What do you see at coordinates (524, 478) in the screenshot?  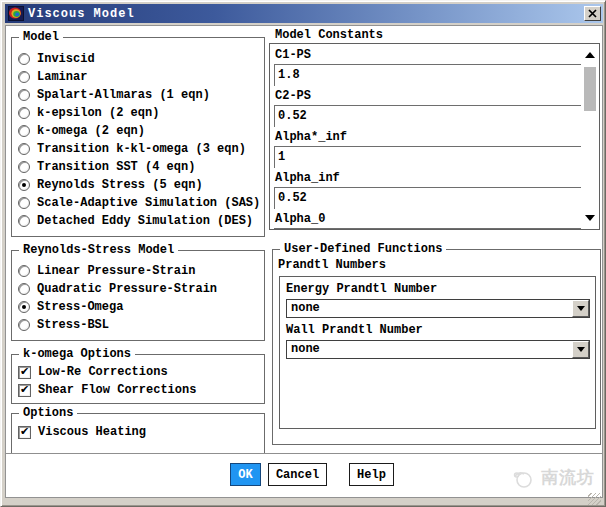 I see `watermark-bird-icon` at bounding box center [524, 478].